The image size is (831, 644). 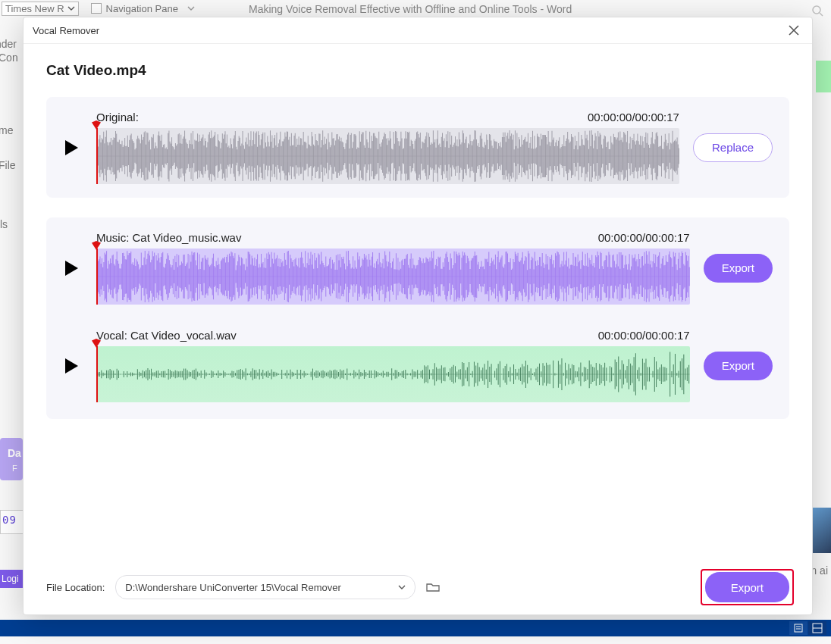 What do you see at coordinates (416, 628) in the screenshot?
I see `word-status-bar` at bounding box center [416, 628].